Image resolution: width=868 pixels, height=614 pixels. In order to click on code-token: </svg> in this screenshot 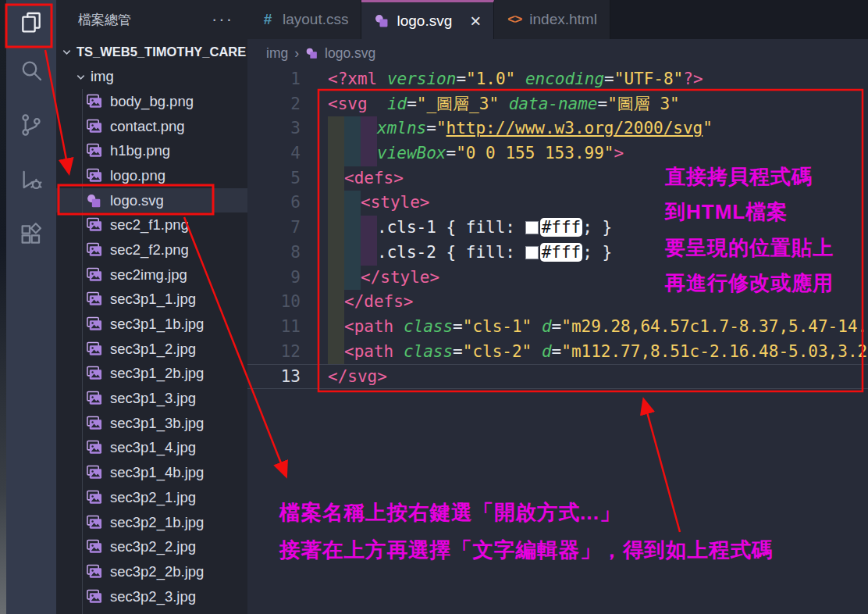, I will do `click(358, 377)`.